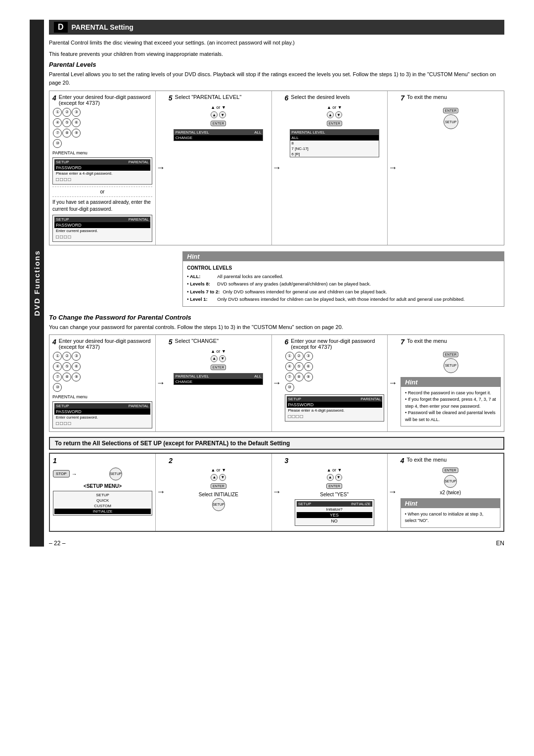 This screenshot has height=756, width=534. What do you see at coordinates (161, 492) in the screenshot?
I see `reset-arrow-1: →` at bounding box center [161, 492].